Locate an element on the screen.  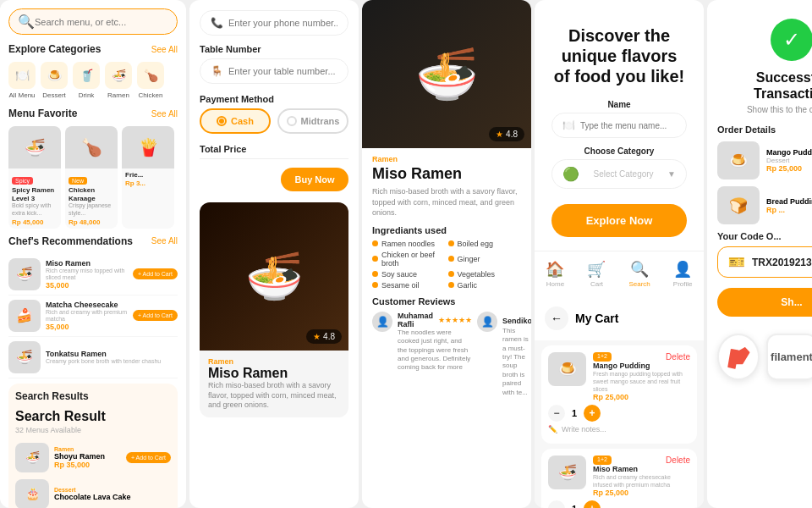
menu-name-1: Chicken Karaage is located at coordinates (91, 195).